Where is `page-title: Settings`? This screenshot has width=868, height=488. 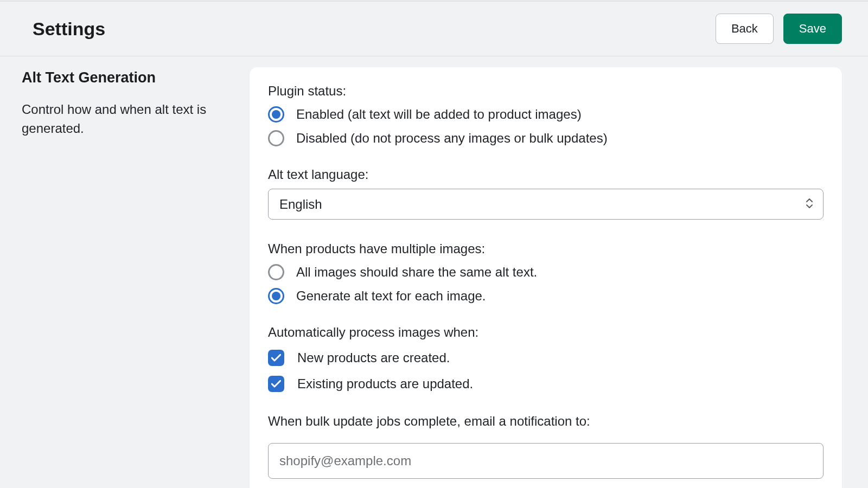
page-title: Settings is located at coordinates (69, 29).